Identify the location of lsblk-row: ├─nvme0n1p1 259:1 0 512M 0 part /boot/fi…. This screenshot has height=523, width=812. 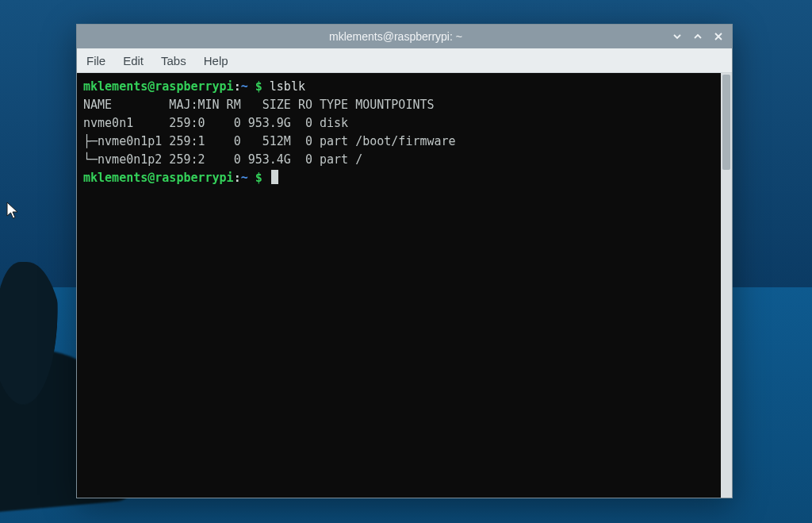
(270, 141).